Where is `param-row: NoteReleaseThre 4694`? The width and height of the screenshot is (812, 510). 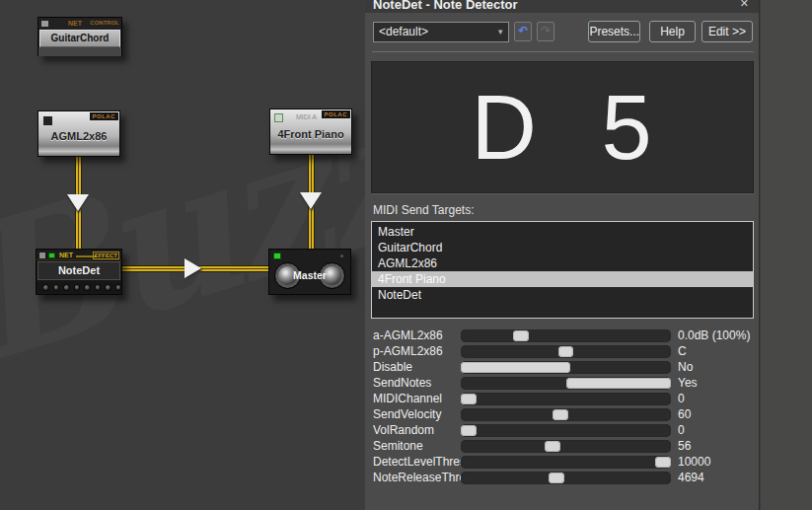 param-row: NoteReleaseThre 4694 is located at coordinates (563, 477).